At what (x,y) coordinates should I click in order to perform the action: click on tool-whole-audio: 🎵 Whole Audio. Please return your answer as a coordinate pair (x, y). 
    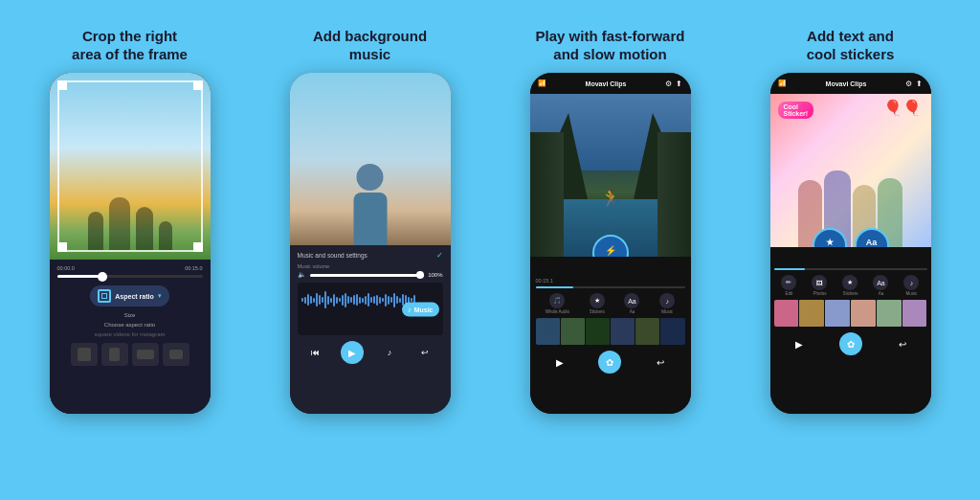
    Looking at the image, I should click on (557, 304).